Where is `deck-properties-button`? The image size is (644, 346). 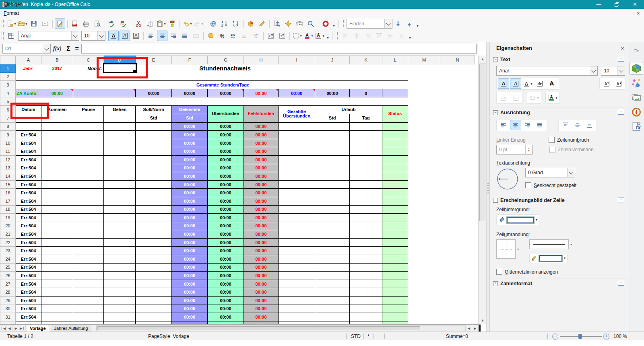
deck-properties-button is located at coordinates (636, 68).